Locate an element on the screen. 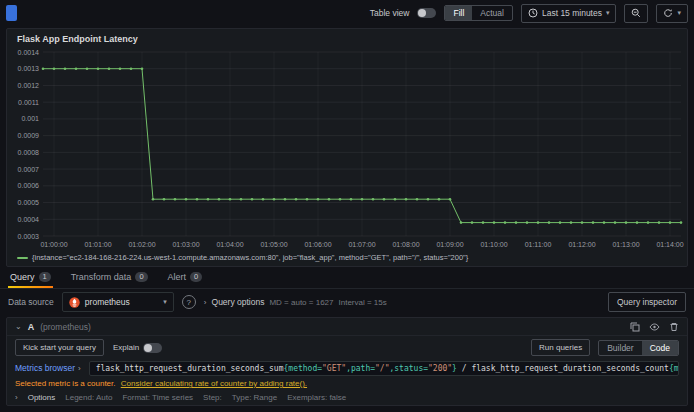 The width and height of the screenshot is (694, 412). caret-down-icon: ▾ is located at coordinates (608, 13).